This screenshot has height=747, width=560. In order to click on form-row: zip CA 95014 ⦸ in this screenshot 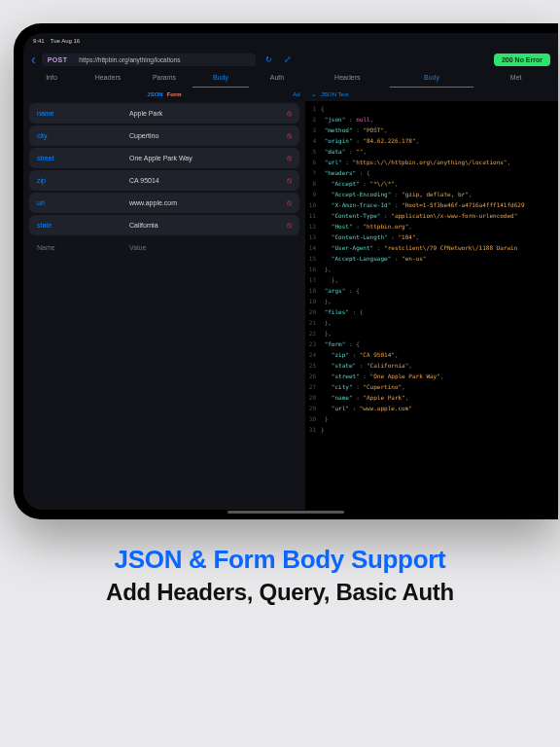, I will do `click(164, 181)`.